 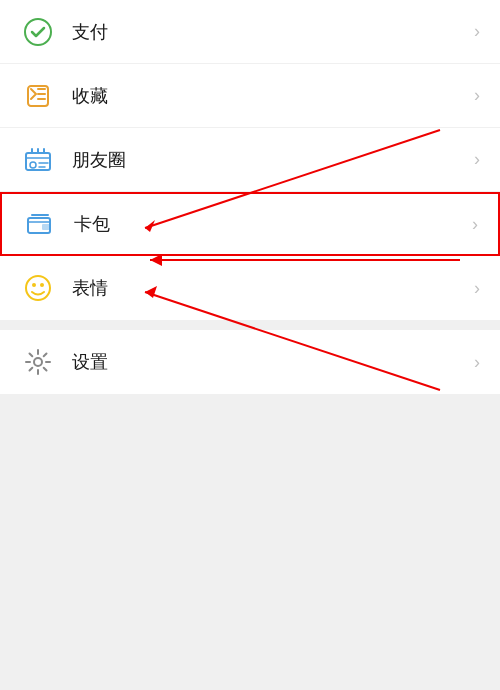 What do you see at coordinates (273, 160) in the screenshot?
I see `moments-label: 朋友圈` at bounding box center [273, 160].